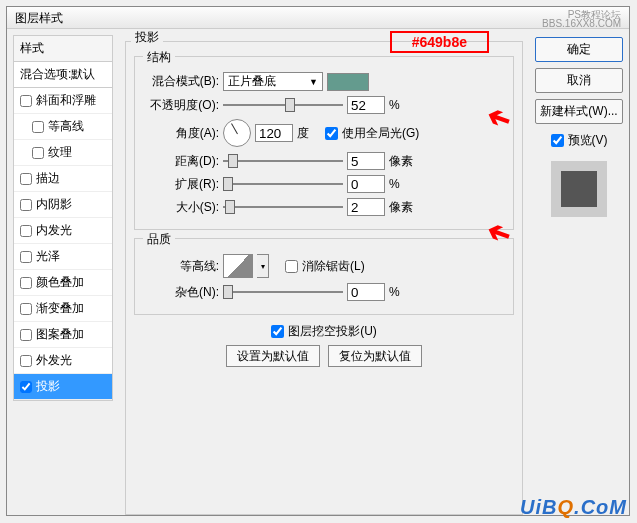 This screenshot has height=523, width=637. Describe the element at coordinates (273, 82) in the screenshot. I see `blend-mode-select: 正片叠底 ▼` at that location.